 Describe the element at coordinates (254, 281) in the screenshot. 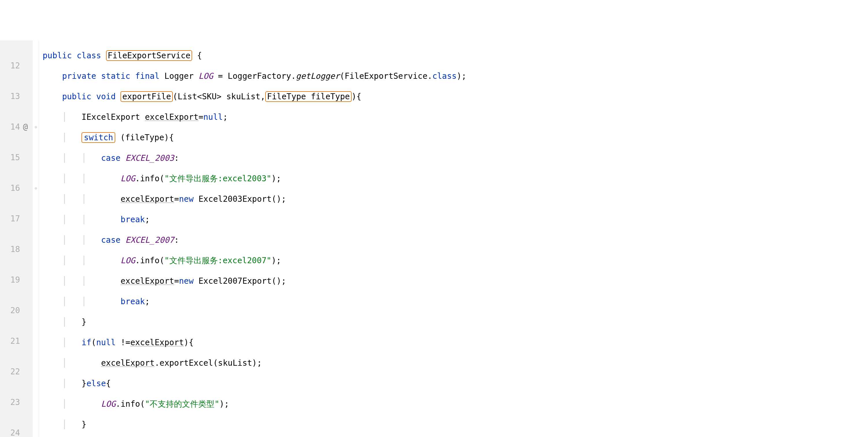

I see `code-line: │ │ excelExport=new Excel2007Export();` at that location.